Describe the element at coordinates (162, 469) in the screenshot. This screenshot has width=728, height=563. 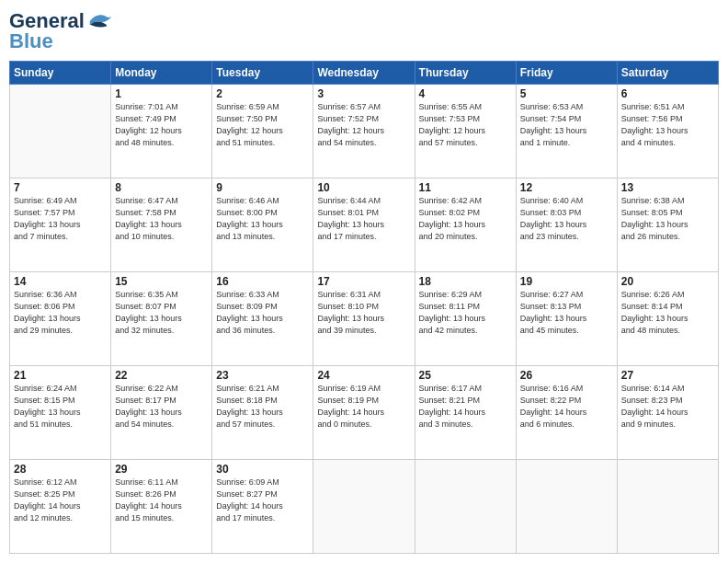
I see `day-number: 29` at that location.